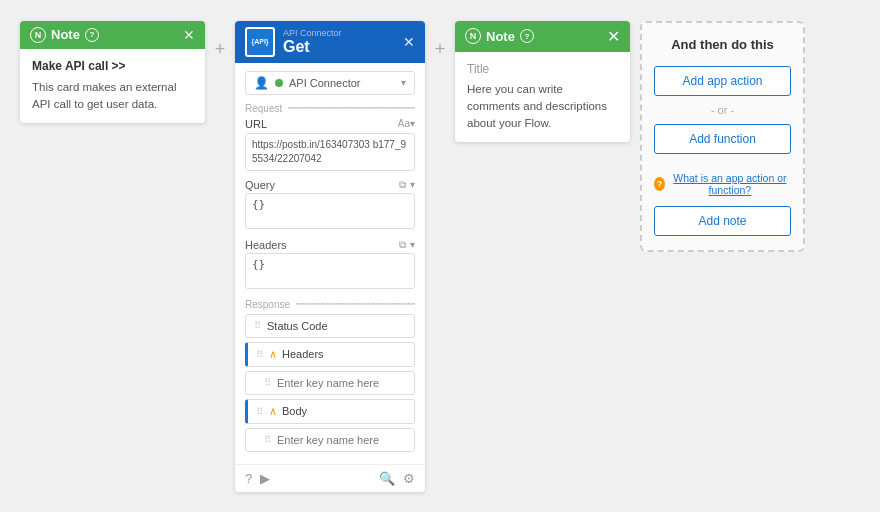  What do you see at coordinates (303, 354) in the screenshot?
I see `response-headers-label: Headers` at bounding box center [303, 354].